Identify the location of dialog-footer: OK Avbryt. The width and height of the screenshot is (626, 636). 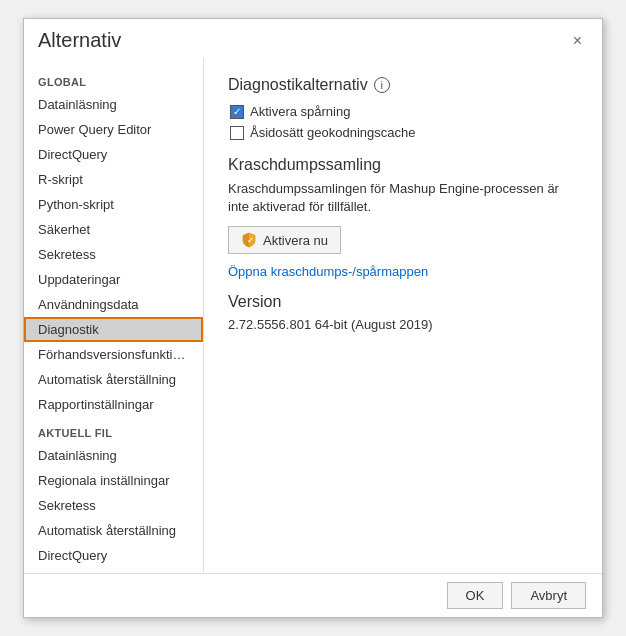
(313, 595).